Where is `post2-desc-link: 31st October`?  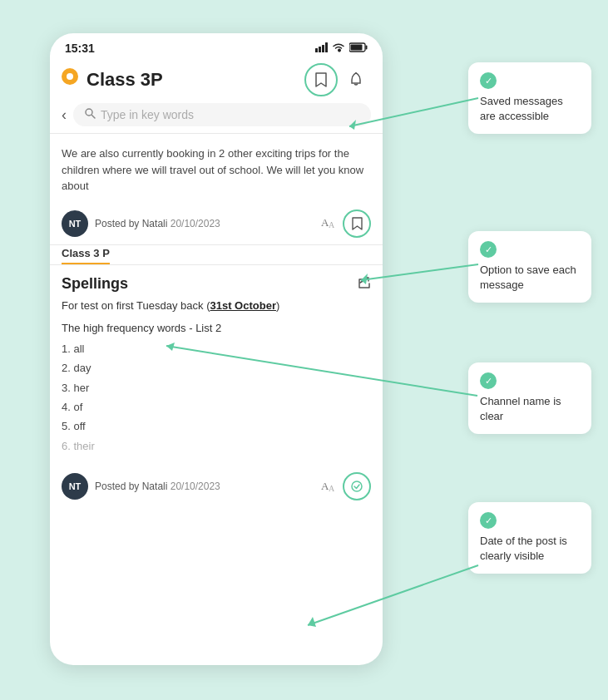
post2-desc-link: 31st October is located at coordinates (243, 306).